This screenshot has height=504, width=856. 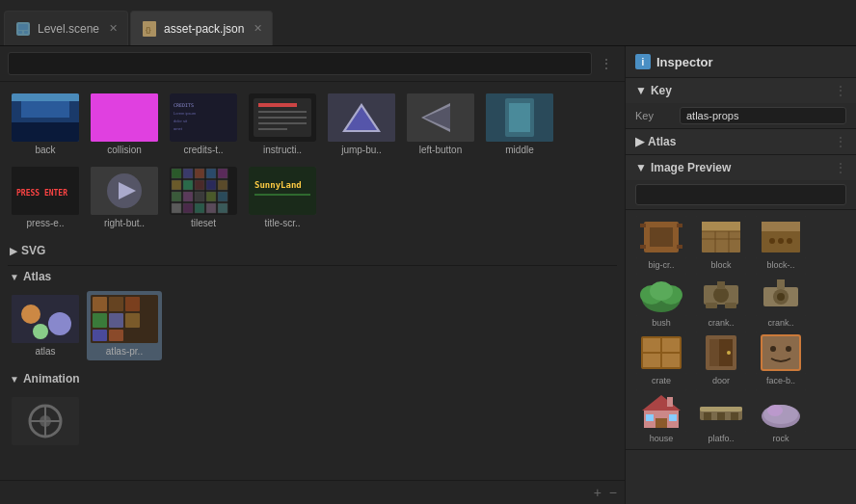 I want to click on add-icon: +, so click(x=598, y=492).